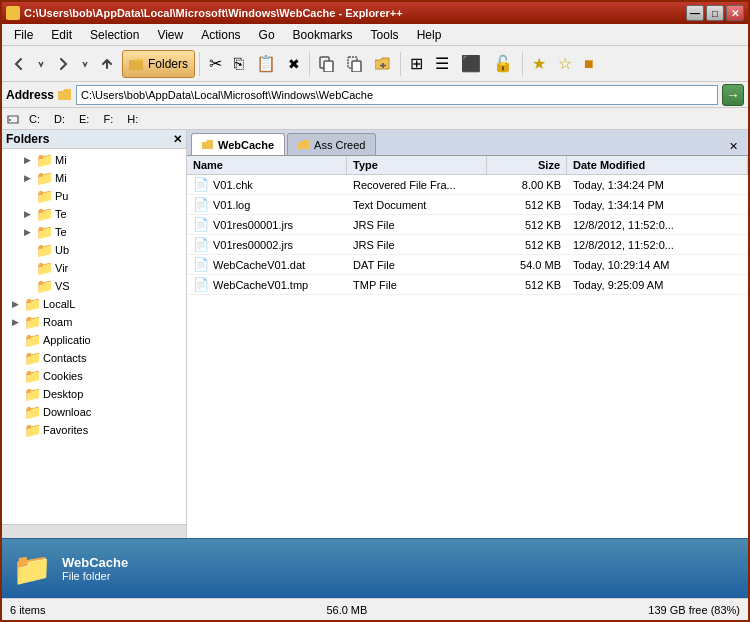  I want to click on folders-header-label: Folders, so click(28, 139).